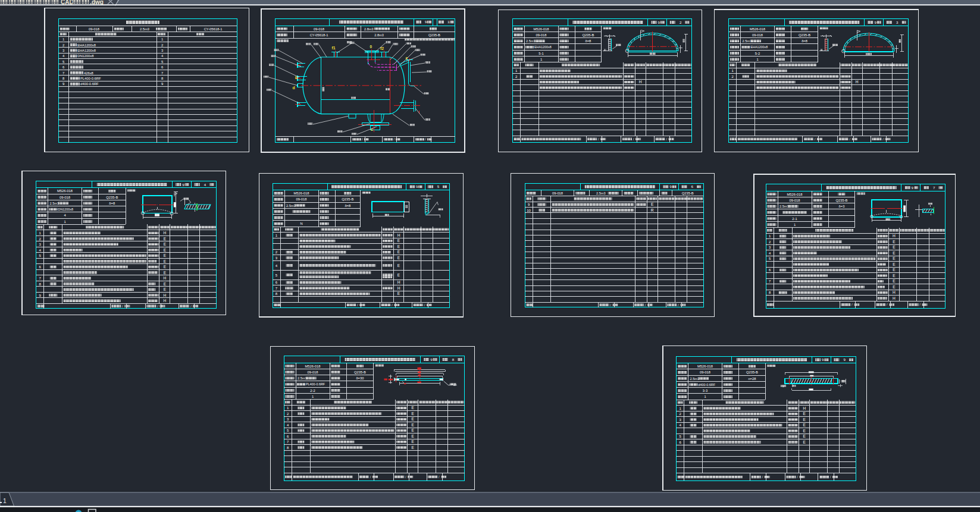 This screenshot has width=980, height=512. I want to click on svg-text: 5-1, so click(541, 54).